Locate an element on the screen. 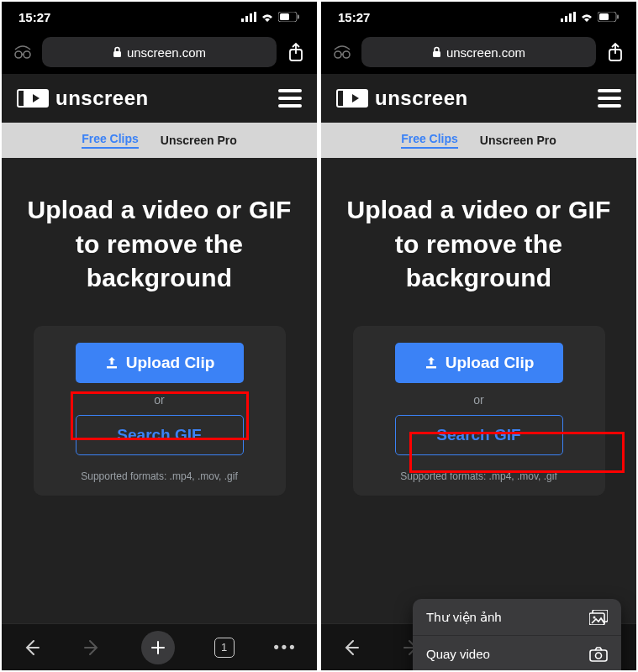 This screenshot has width=638, height=672. picker-photo-library: Thư viện ảnh is located at coordinates (517, 617).